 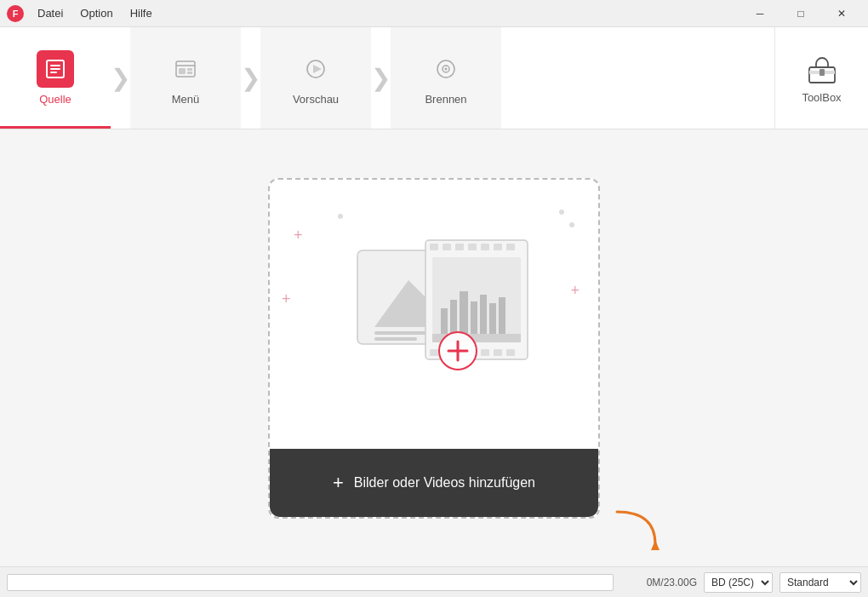 I want to click on tab-quelle: Quelle, so click(x=55, y=78).